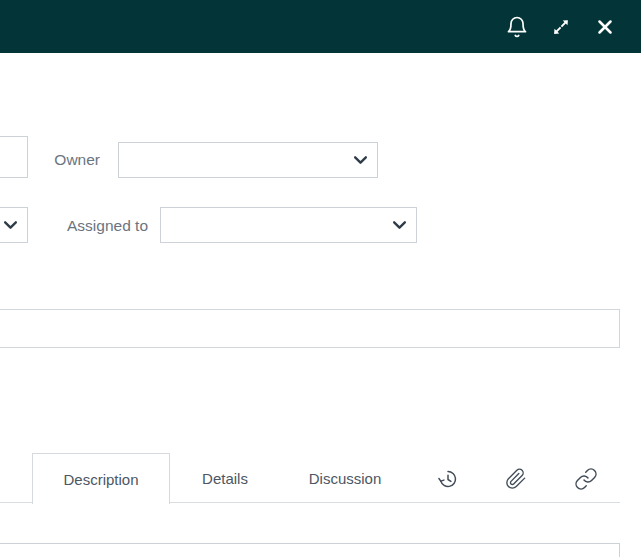  What do you see at coordinates (517, 27) in the screenshot?
I see `notification-bell-icon` at bounding box center [517, 27].